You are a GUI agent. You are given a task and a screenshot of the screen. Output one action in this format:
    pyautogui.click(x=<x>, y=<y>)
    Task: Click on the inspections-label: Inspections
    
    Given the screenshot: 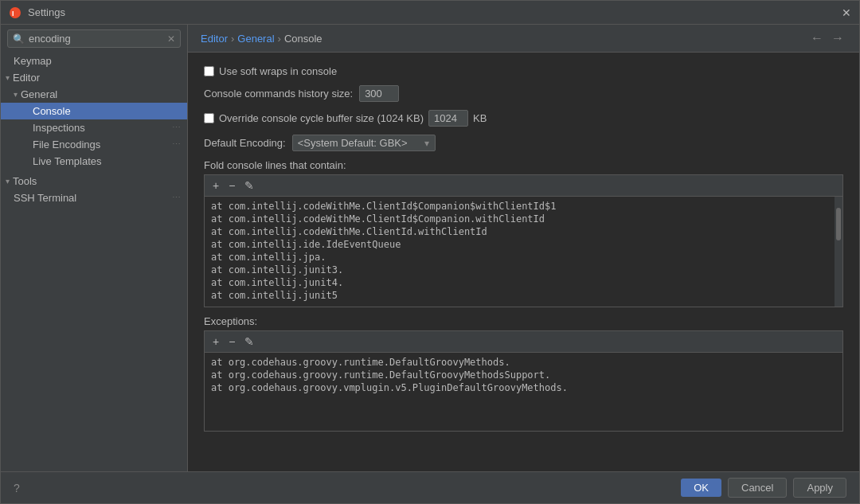 What is the action you would take?
    pyautogui.click(x=59, y=127)
    